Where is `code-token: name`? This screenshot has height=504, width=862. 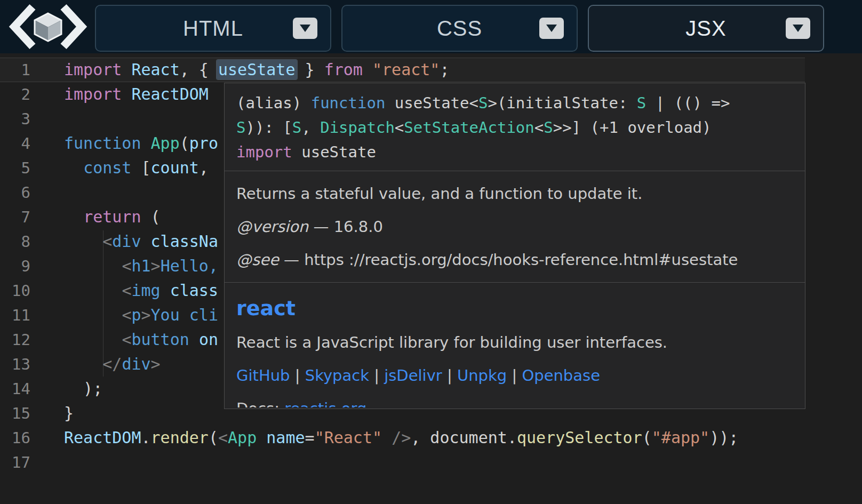 code-token: name is located at coordinates (285, 437).